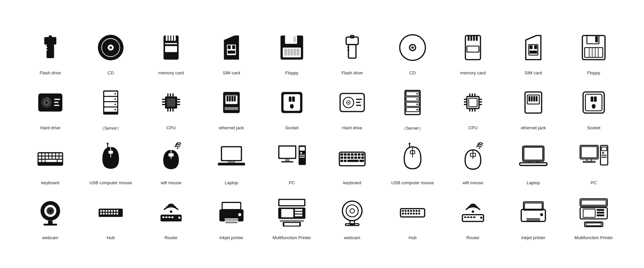  I want to click on memory-card-label-filled: memory card, so click(171, 73).